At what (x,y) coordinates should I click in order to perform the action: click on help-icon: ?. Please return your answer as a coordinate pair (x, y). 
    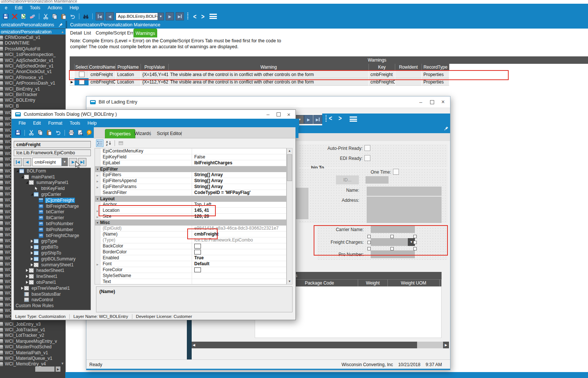
    Looking at the image, I should click on (89, 133).